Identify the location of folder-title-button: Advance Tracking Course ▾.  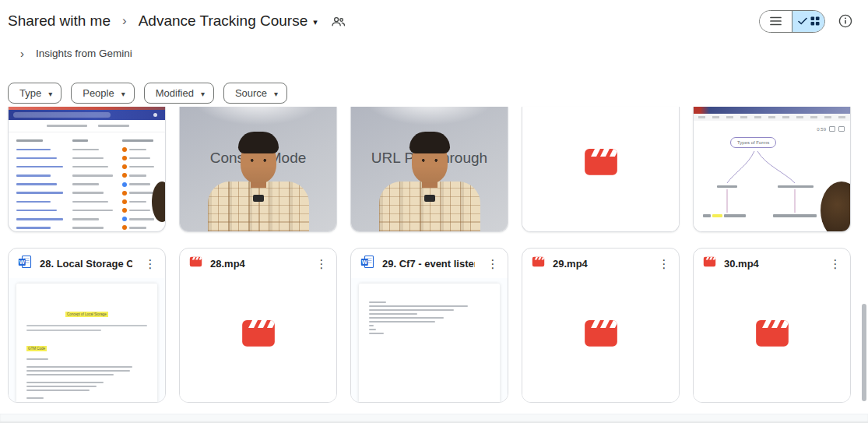
(228, 21).